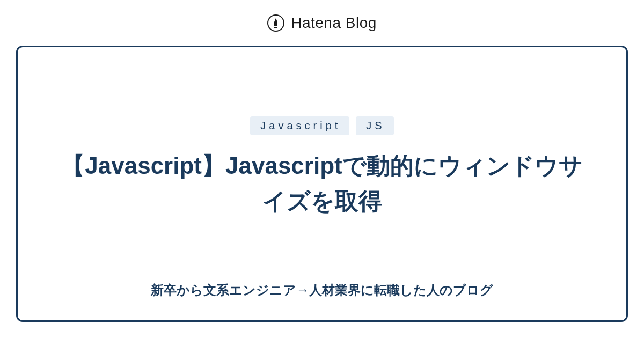 This screenshot has height=338, width=644. What do you see at coordinates (322, 23) in the screenshot?
I see `site-header: Hatena Blog` at bounding box center [322, 23].